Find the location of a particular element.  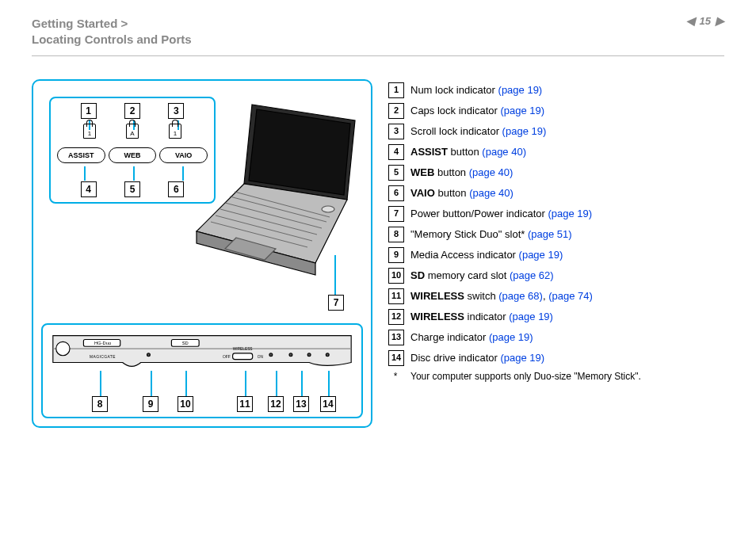

prev-page-arrow-icon: ◀ is located at coordinates (691, 21).